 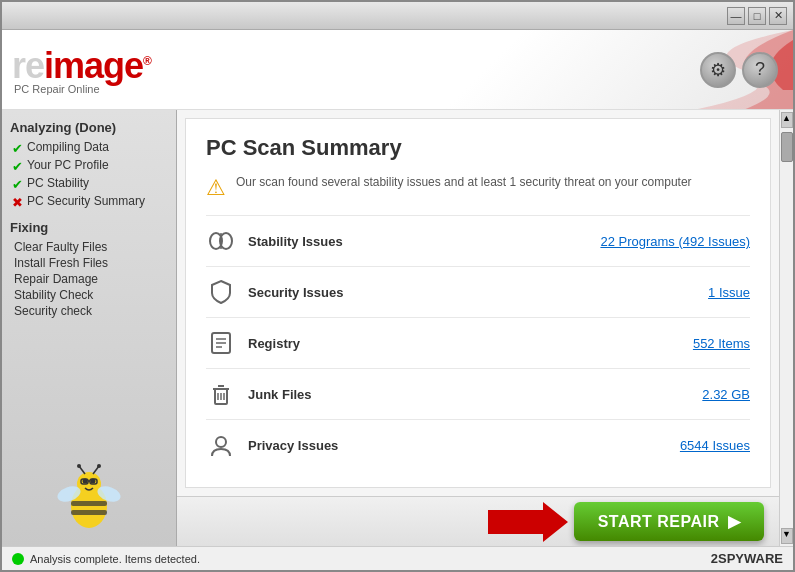 What do you see at coordinates (787, 536) in the screenshot?
I see `scroll-down-button: ▼` at bounding box center [787, 536].